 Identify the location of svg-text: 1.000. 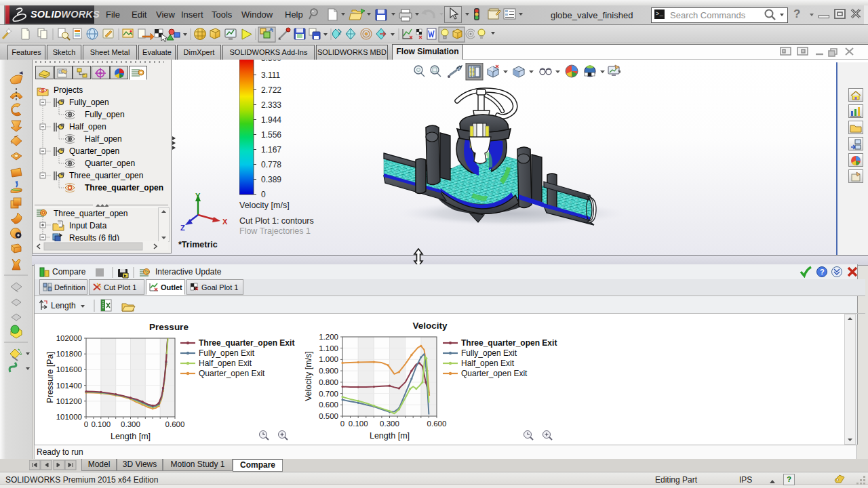
(328, 359).